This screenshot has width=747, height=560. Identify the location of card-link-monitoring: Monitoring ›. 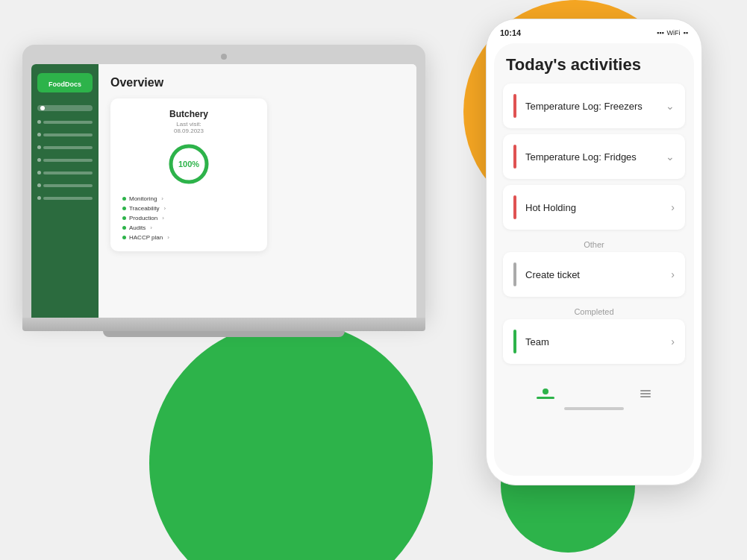
(189, 198).